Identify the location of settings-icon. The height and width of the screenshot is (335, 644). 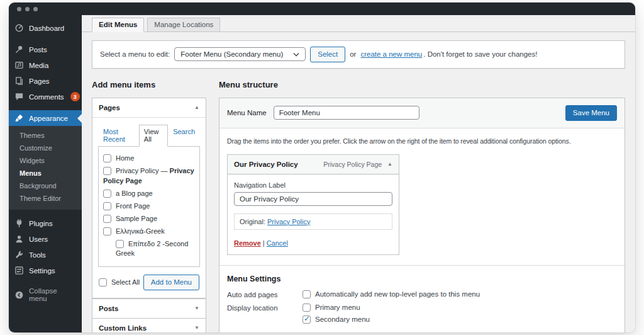
(19, 271).